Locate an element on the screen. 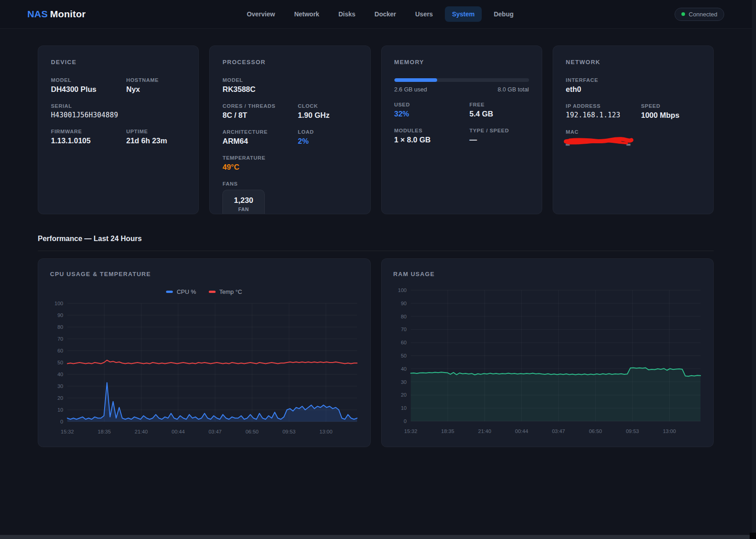  field-label: TEMPERATURE is located at coordinates (290, 158).